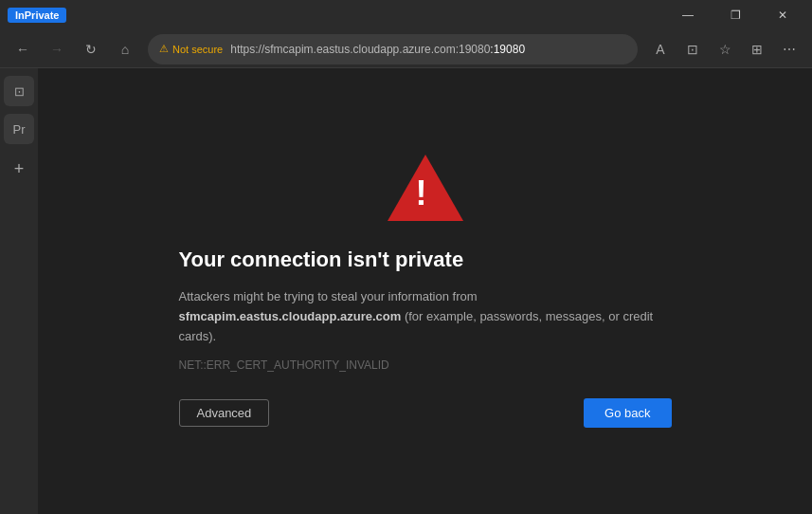 This screenshot has width=812, height=514. I want to click on restore-button: ❐, so click(735, 15).